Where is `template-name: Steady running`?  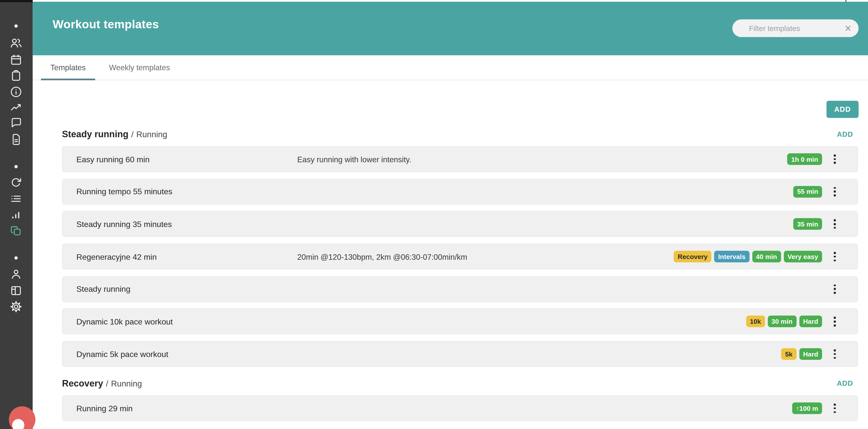 template-name: Steady running is located at coordinates (103, 289).